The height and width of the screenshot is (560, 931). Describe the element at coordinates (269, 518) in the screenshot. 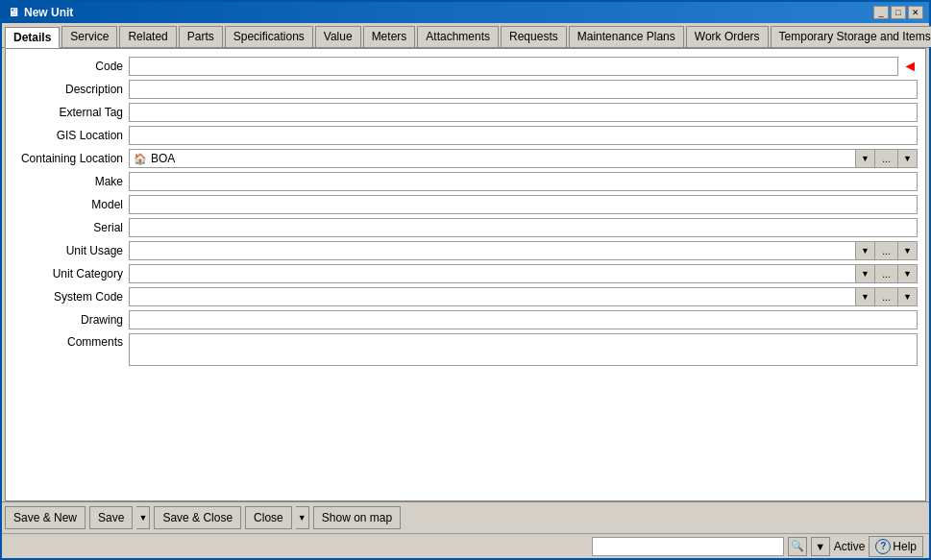

I see `close-button: Close` at that location.